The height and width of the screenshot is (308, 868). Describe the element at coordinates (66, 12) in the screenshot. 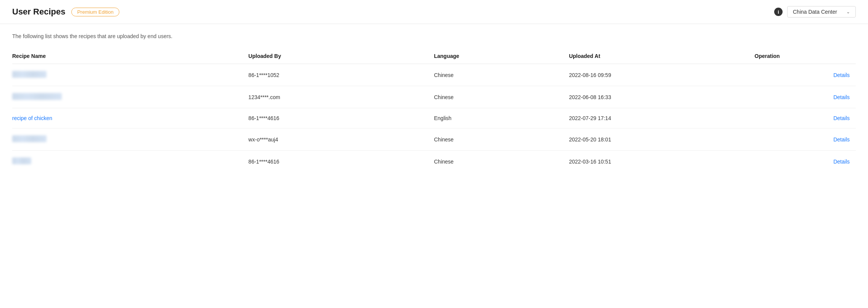

I see `header-left: User Recipes Premium Edition` at that location.